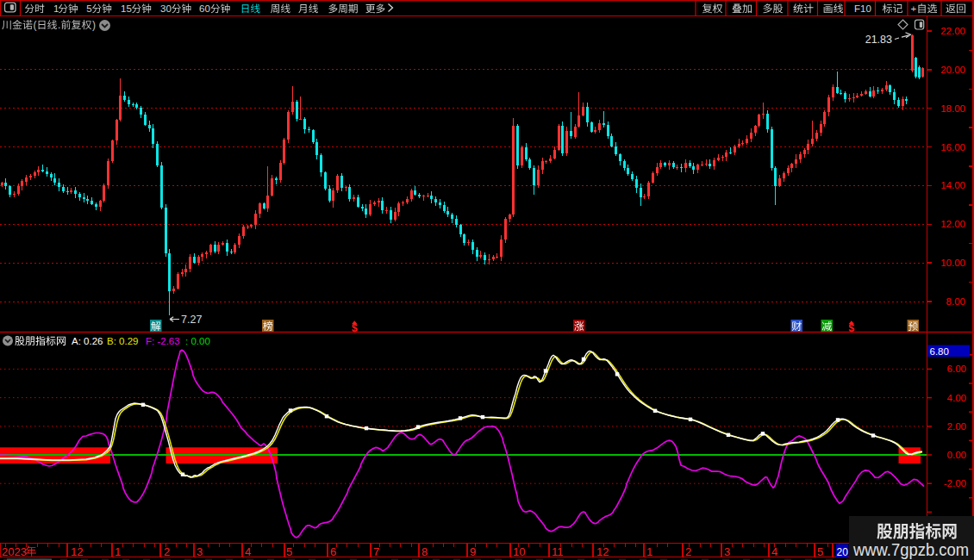  Describe the element at coordinates (126, 9) in the screenshot. I see `svg-text: 15` at that location.